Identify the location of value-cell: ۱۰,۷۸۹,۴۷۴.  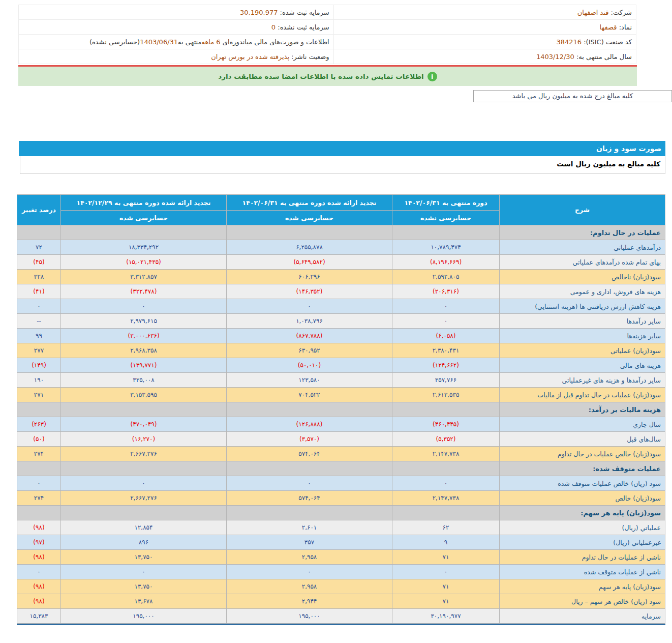
(446, 247).